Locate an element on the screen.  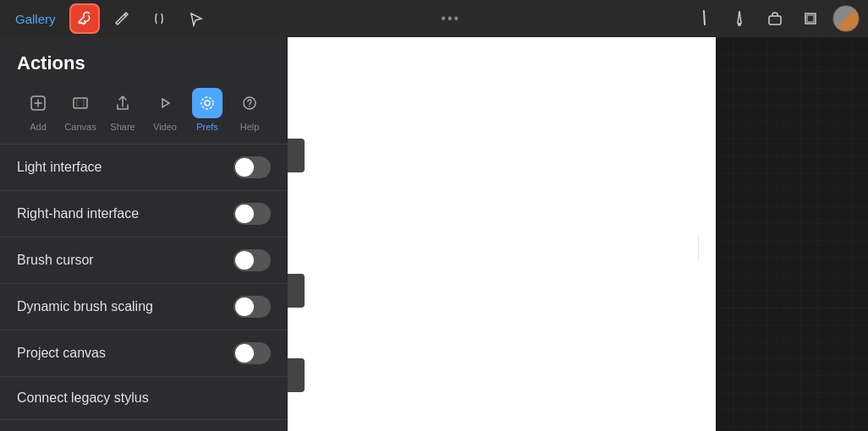
canvas-indicator is located at coordinates (699, 247).